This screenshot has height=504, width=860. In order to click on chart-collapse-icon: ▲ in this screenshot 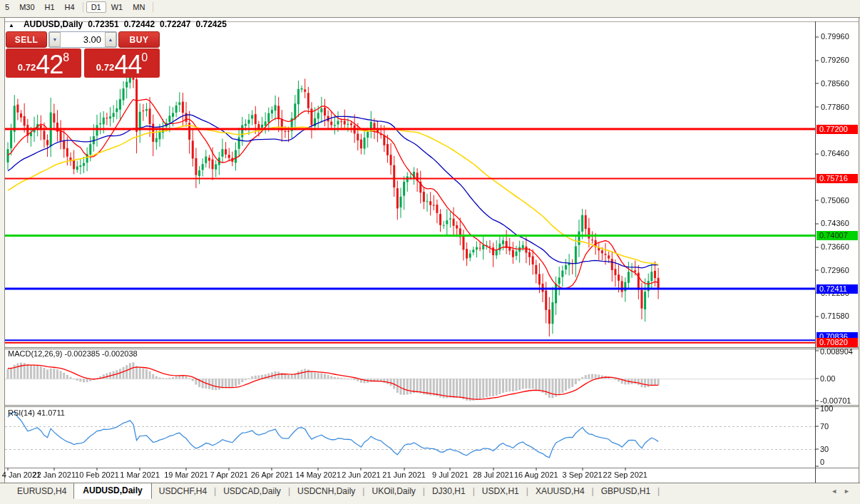, I will do `click(11, 26)`.